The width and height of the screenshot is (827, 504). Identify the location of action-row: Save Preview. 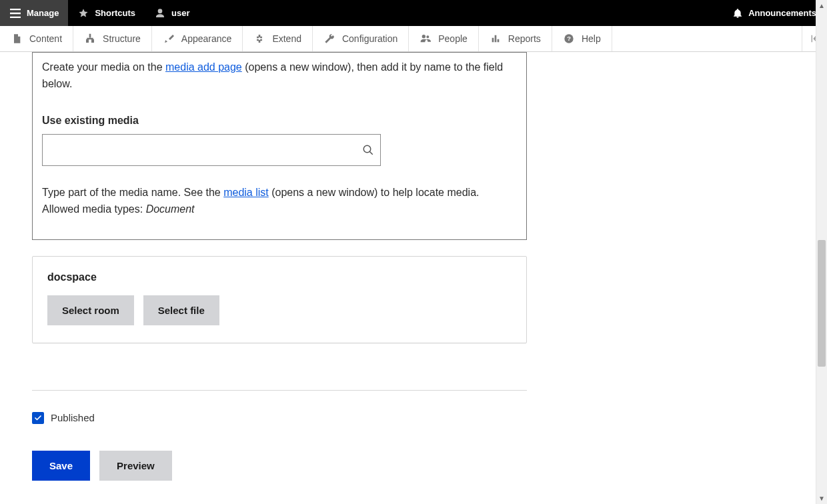
(279, 465).